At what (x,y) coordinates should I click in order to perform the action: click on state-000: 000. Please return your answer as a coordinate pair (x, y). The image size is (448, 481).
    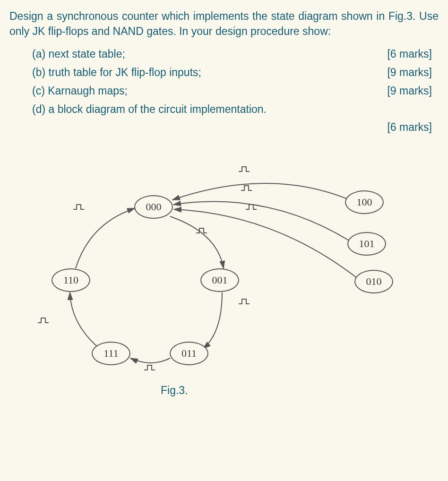
    Looking at the image, I should click on (154, 207).